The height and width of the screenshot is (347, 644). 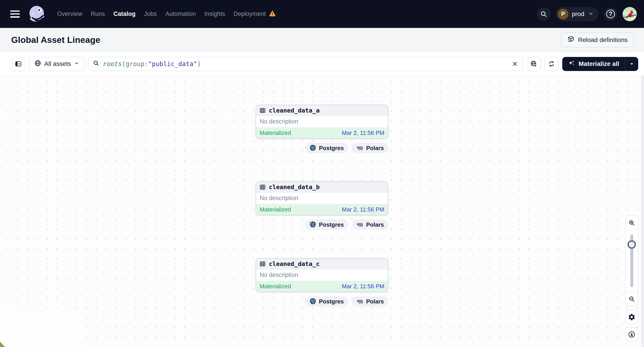 What do you see at coordinates (552, 64) in the screenshot?
I see `refresh-button` at bounding box center [552, 64].